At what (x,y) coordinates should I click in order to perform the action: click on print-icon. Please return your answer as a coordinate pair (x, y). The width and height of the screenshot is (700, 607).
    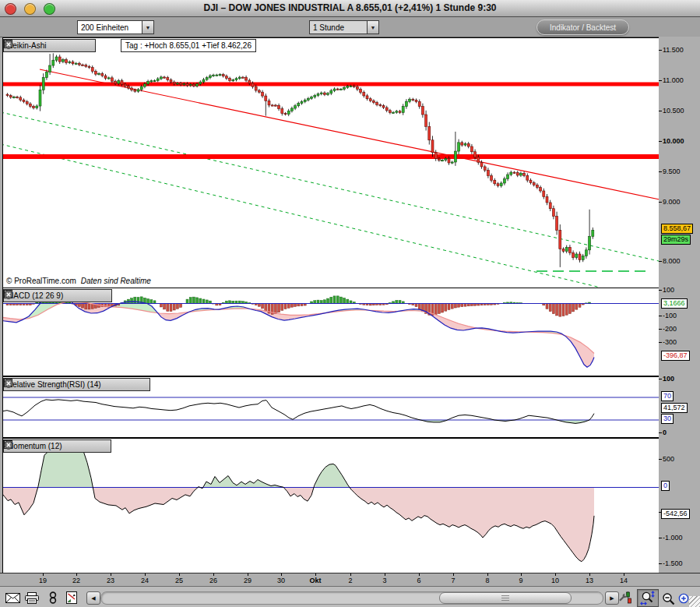
    Looking at the image, I should click on (32, 598).